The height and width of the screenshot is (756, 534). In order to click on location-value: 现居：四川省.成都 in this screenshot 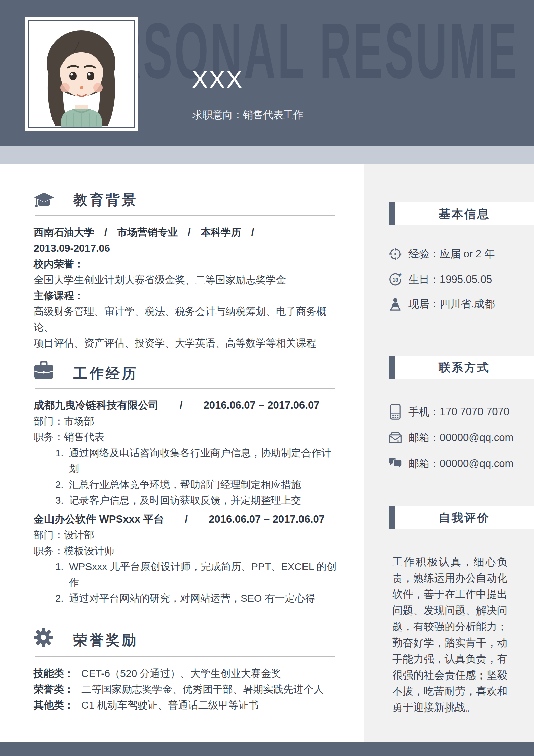, I will do `click(452, 304)`.